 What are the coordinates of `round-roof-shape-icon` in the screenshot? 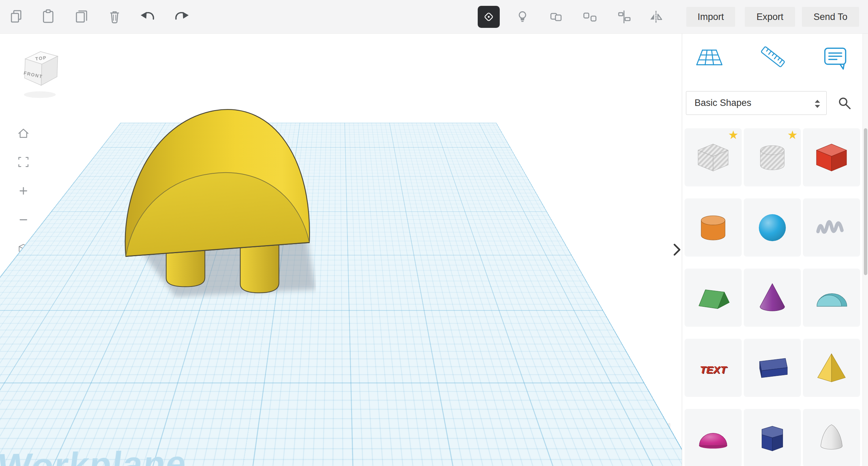 It's located at (832, 298).